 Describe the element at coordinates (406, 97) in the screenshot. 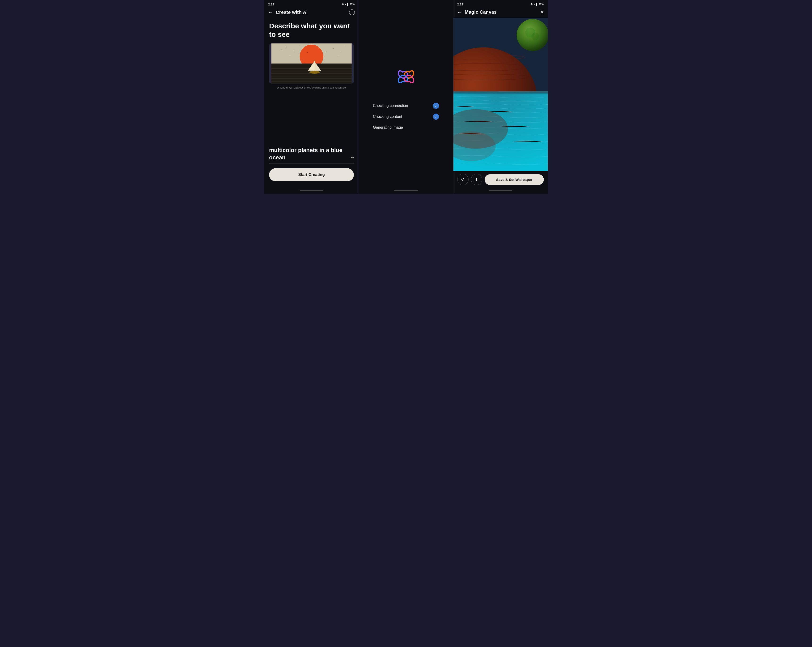

I see `screen-generating: Checking connection ✓ Checking content ✓…` at that location.